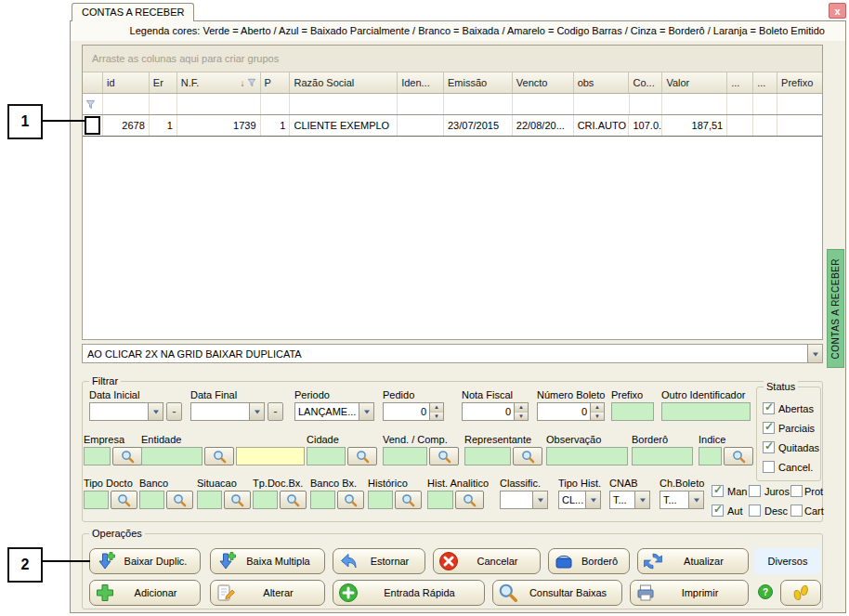 This screenshot has width=849, height=616. Describe the element at coordinates (495, 412) in the screenshot. I see `nota-fiscal-spinner: 0 ▲▼` at that location.